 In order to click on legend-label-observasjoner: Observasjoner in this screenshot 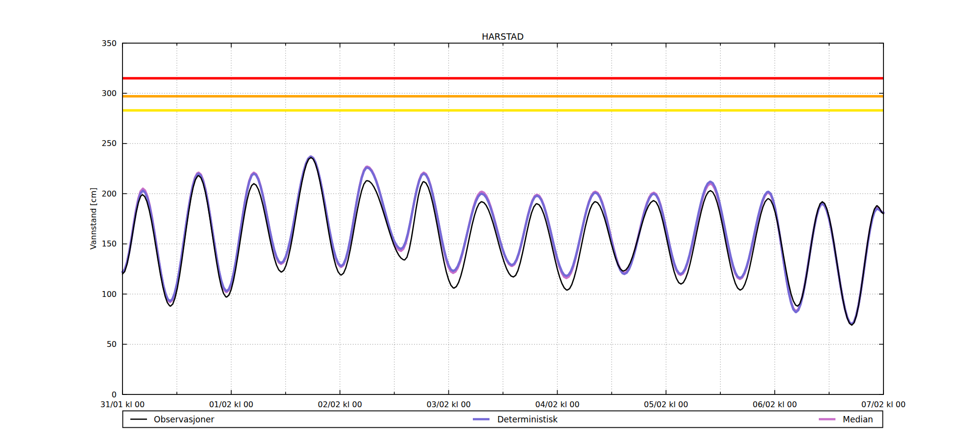, I will do `click(184, 419)`.